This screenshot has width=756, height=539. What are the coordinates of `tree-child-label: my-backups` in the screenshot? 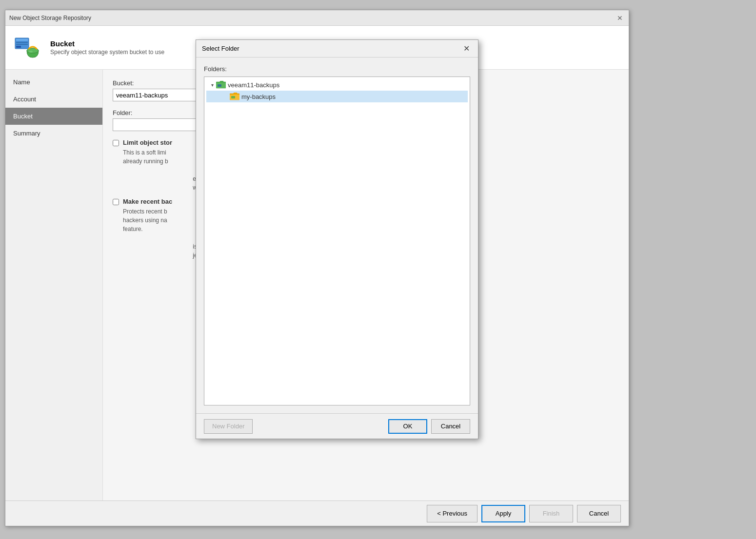 It's located at (259, 96).